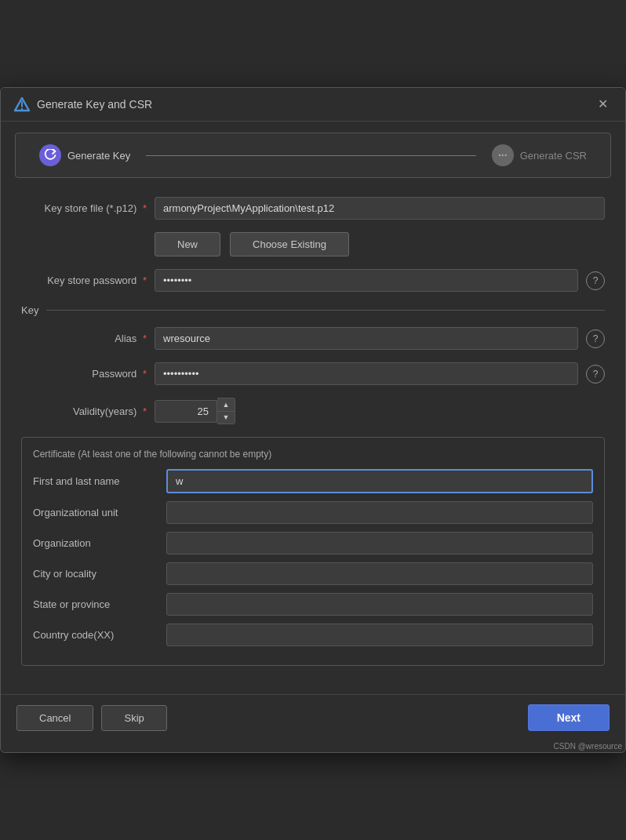  Describe the element at coordinates (602, 104) in the screenshot. I see `close-button: ✕` at that location.